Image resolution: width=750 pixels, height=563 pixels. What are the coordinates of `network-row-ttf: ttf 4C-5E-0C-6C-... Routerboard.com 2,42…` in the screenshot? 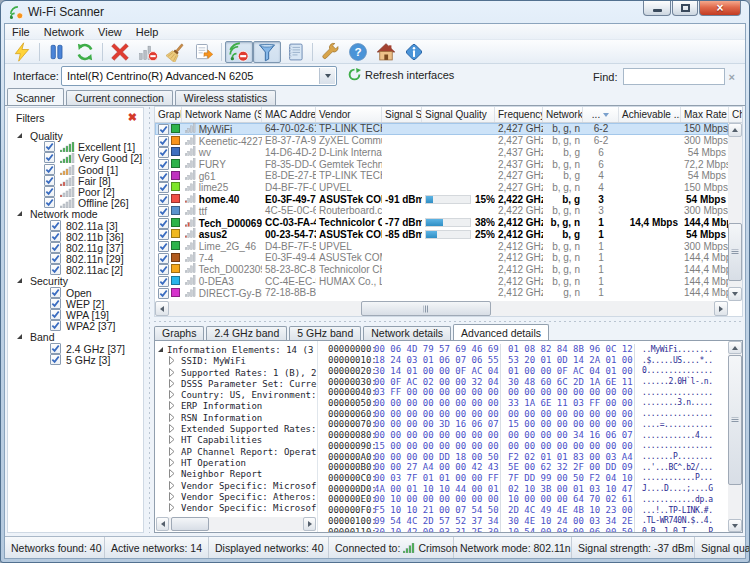 It's located at (442, 211).